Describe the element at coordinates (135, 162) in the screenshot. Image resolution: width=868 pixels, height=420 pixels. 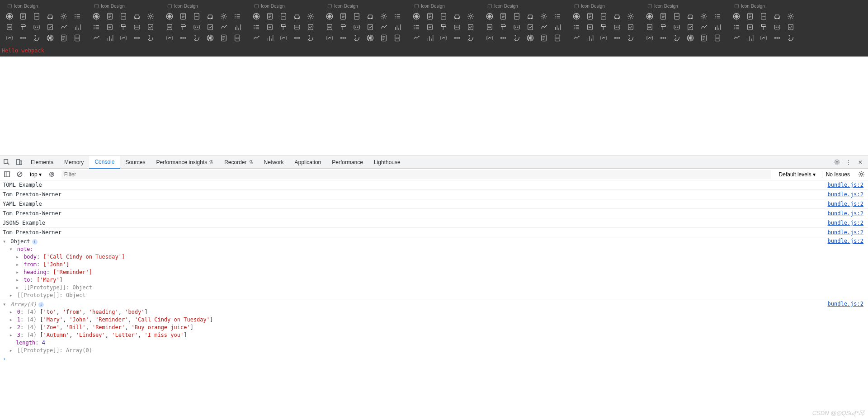
I see `devtools-tab-sources: Sources` at that location.